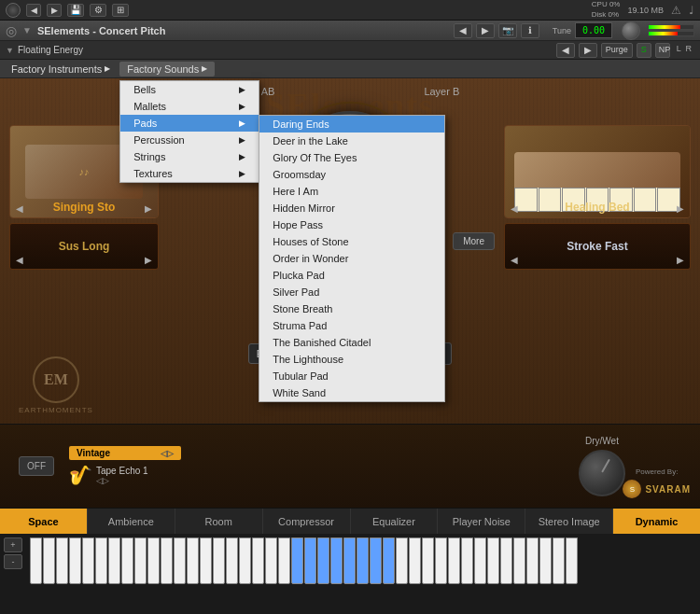 The image size is (700, 614). Describe the element at coordinates (44, 521) in the screenshot. I see `tab-space: Space` at that location.